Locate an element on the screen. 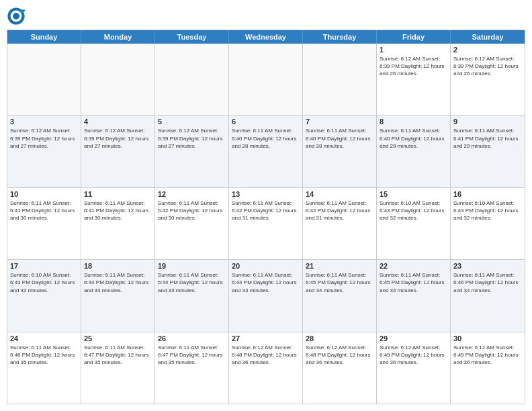 The image size is (532, 411). calendar-cell: 15Sunrise: 6:10 AM Sunset: 6:43 PM Dayli… is located at coordinates (414, 224).